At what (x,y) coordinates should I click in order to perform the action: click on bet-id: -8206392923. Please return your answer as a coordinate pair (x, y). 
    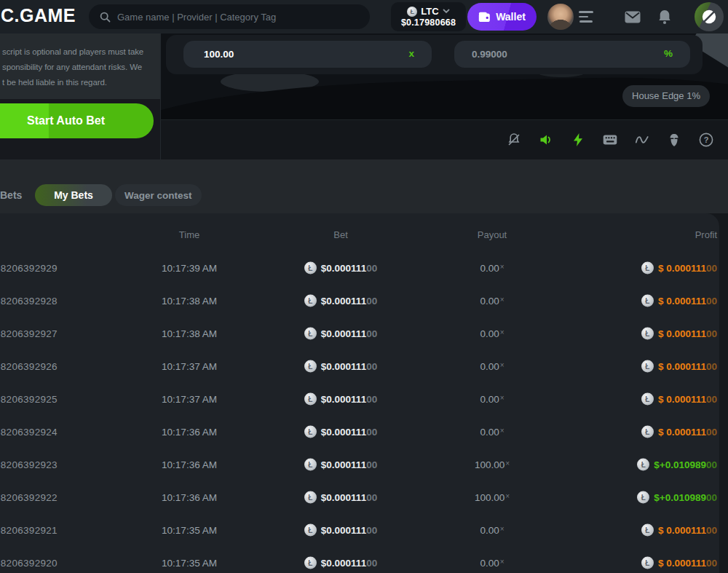
    Looking at the image, I should click on (29, 465).